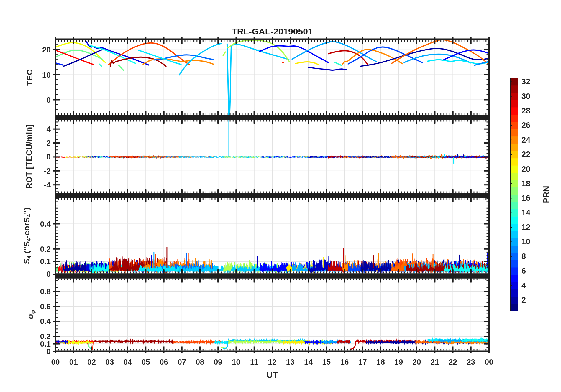 The width and height of the screenshot is (561, 392). I want to click on x-tick-label: 06, so click(164, 362).